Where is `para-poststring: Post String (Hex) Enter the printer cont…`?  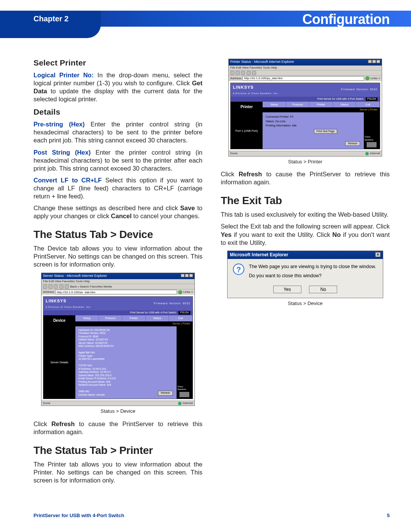 para-poststring: Post String (Hex) Enter the printer cont… is located at coordinates (118, 161).